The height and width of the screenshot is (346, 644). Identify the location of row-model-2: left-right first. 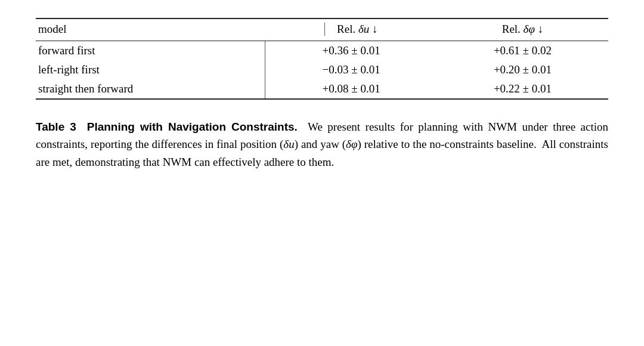
(150, 70).